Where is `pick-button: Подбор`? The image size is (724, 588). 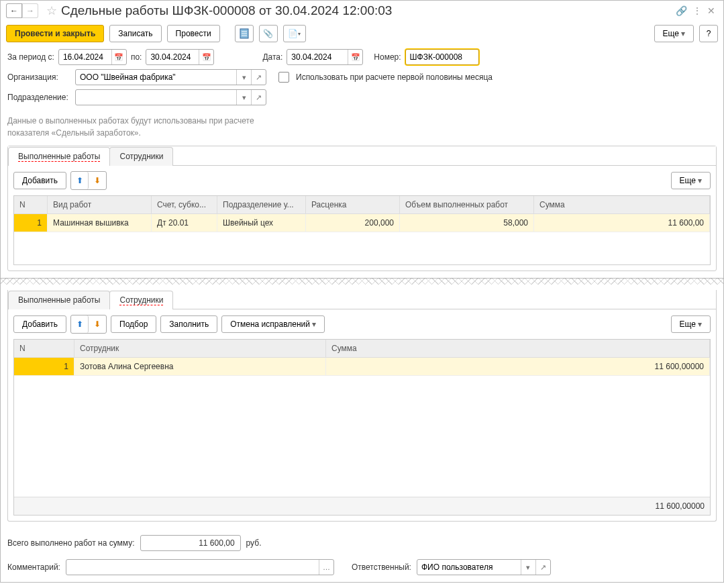
pick-button: Подбор is located at coordinates (134, 324).